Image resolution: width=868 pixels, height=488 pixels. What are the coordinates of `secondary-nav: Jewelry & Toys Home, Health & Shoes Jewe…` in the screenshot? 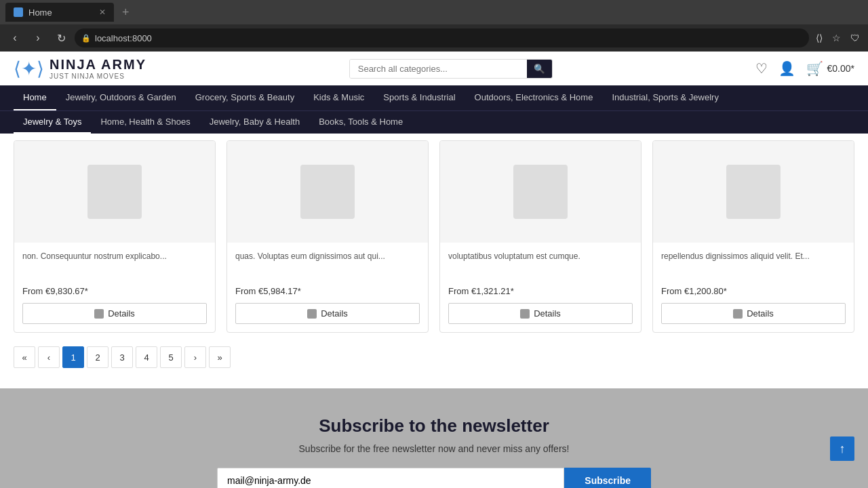 It's located at (434, 122).